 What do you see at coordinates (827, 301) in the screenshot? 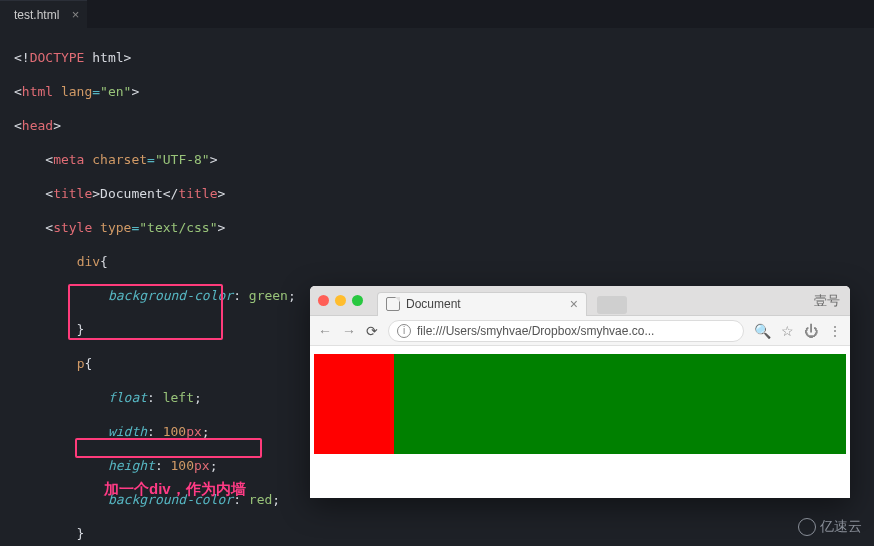
I see `account-label: 壹号` at bounding box center [827, 301].